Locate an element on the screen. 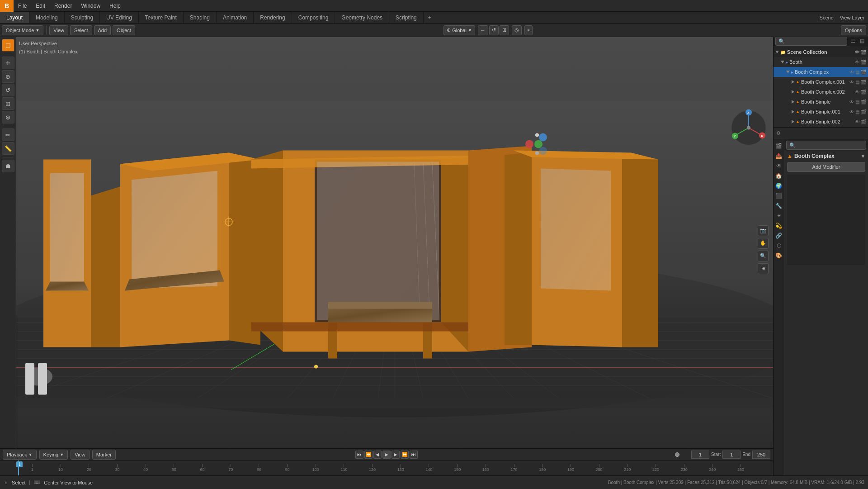  outliner-item-bs002: ▲ Booth Simple.002 👁 🎬 is located at coordinates (821, 122).